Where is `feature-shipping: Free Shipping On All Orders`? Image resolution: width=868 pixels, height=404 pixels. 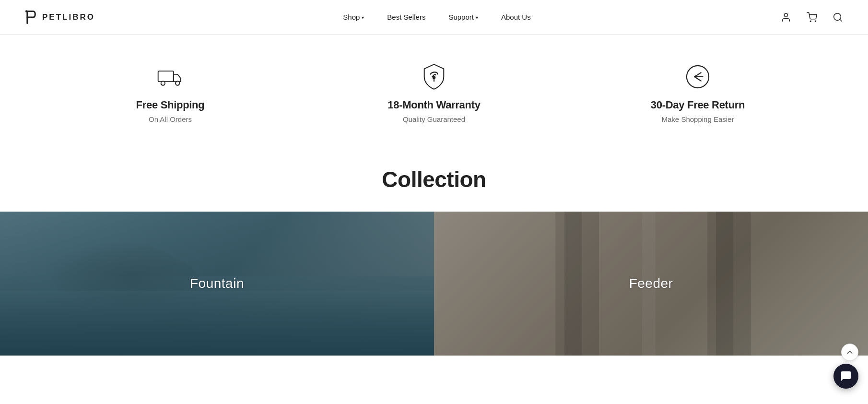
feature-shipping: Free Shipping On All Orders is located at coordinates (170, 93).